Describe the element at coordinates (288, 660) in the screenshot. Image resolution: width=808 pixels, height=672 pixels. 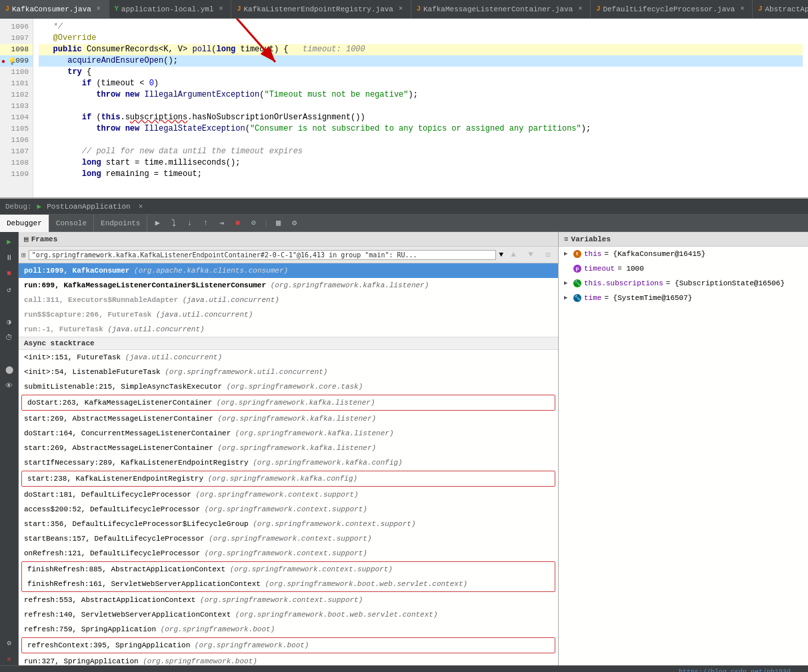
I see `async-frame-item: run:327, SpringApplication (org.springfr…` at that location.